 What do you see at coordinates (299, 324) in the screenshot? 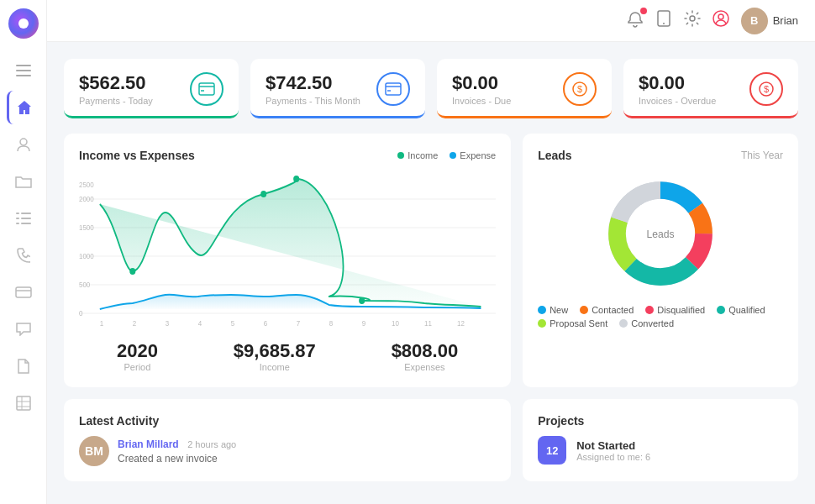
I see `svg-text: 7` at bounding box center [299, 324].